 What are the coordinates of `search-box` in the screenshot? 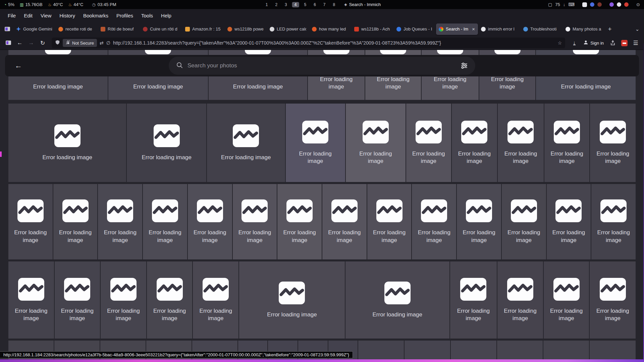 It's located at (322, 66).